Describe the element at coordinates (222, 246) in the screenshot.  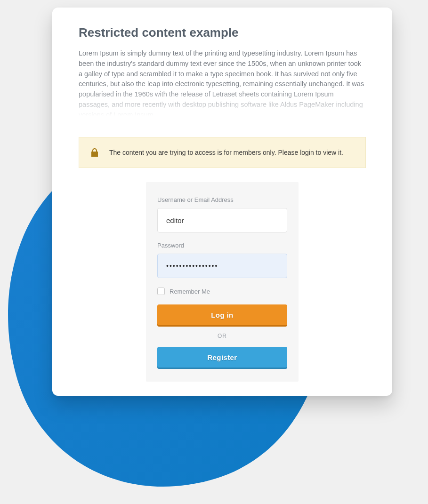
I see `password-label: Password` at that location.